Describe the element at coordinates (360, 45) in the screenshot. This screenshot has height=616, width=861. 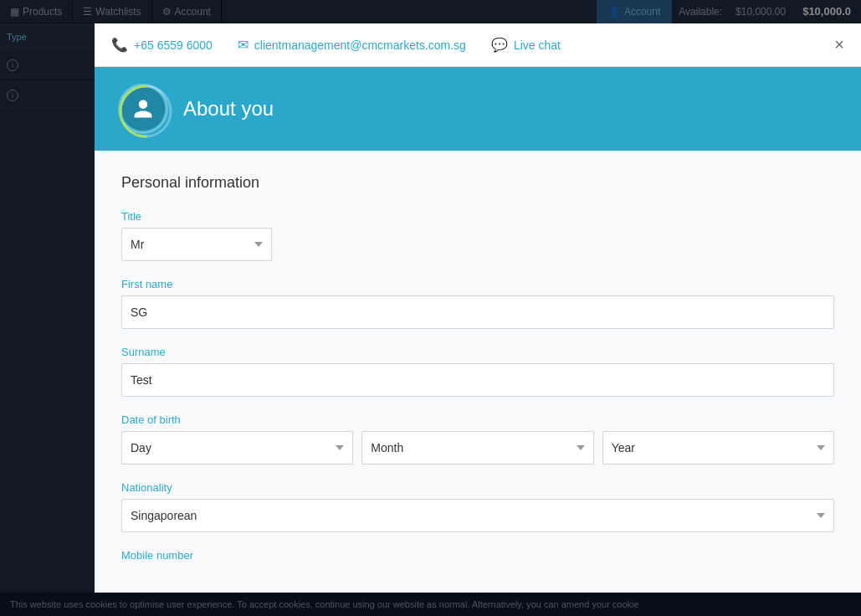
I see `email-address: clientmanagement@cmcmarkets.com.sg` at that location.